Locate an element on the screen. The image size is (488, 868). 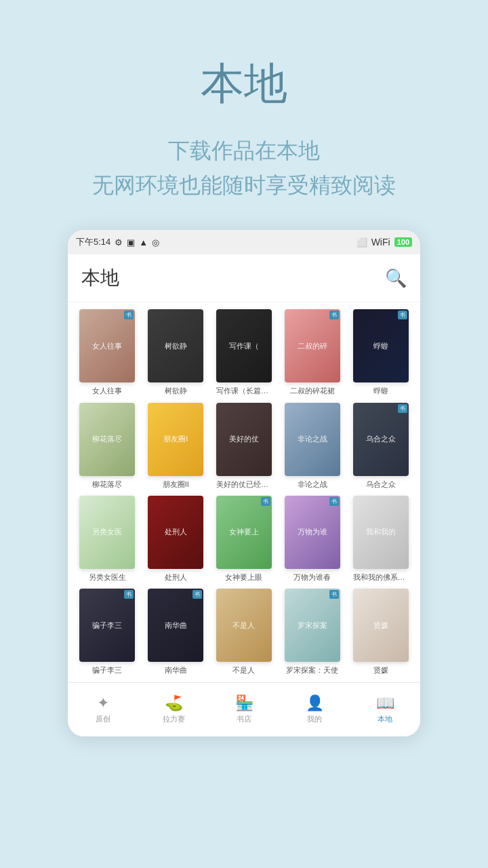
book-title: 万物为谁春 is located at coordinates (312, 577).